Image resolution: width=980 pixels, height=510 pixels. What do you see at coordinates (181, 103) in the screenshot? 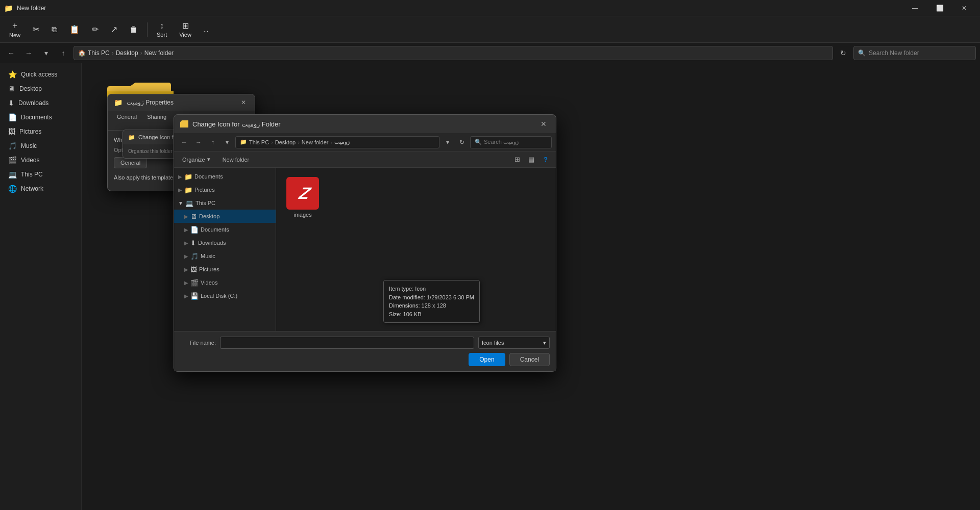
I see `properties-title: زومیت Properties` at bounding box center [181, 103].